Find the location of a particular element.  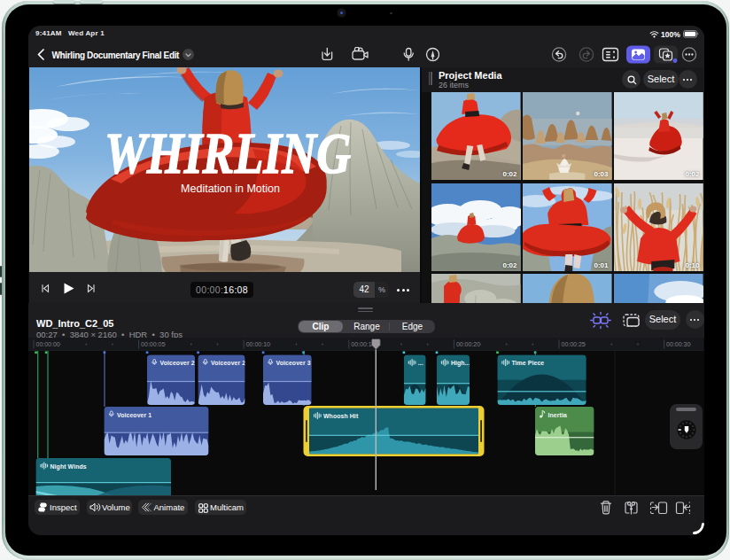

svg-text: 00:00:05 is located at coordinates (152, 344).